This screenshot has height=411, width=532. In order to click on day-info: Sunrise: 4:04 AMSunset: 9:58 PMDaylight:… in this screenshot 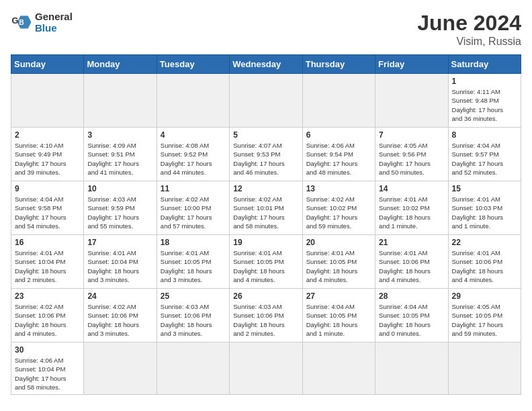, I will do `click(47, 212)`.